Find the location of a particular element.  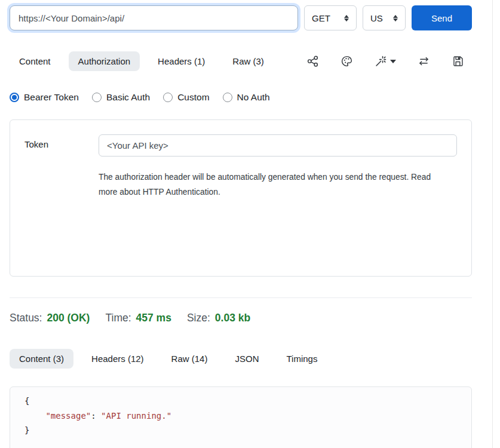

radio-label: No Auth is located at coordinates (253, 97).